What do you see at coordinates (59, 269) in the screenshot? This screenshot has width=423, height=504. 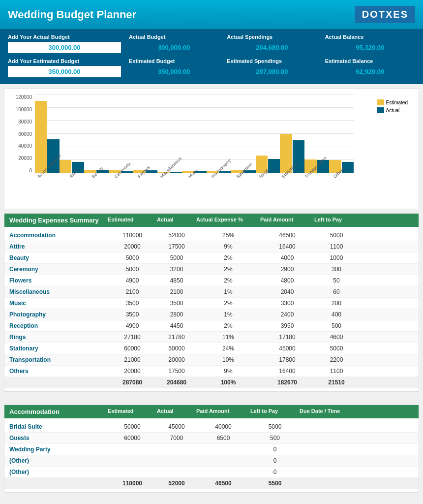 I see `category-label: Ceremony` at bounding box center [59, 269].